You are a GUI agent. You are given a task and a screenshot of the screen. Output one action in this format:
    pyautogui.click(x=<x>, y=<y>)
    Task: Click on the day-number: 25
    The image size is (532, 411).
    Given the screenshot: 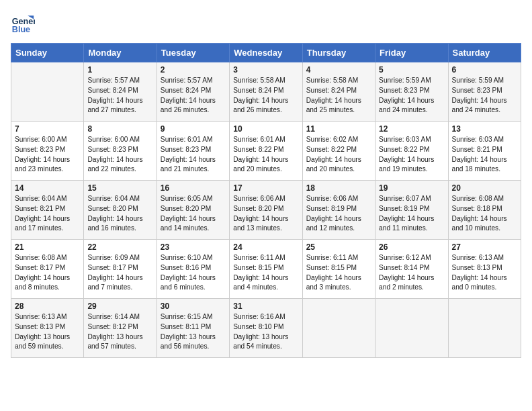 What is the action you would take?
    pyautogui.click(x=339, y=247)
    